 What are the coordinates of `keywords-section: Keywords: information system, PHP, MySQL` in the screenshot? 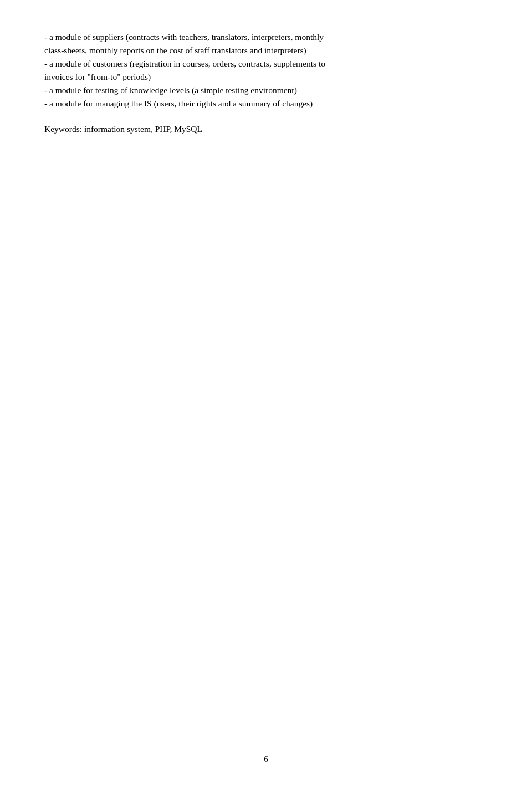 It's located at (266, 129).